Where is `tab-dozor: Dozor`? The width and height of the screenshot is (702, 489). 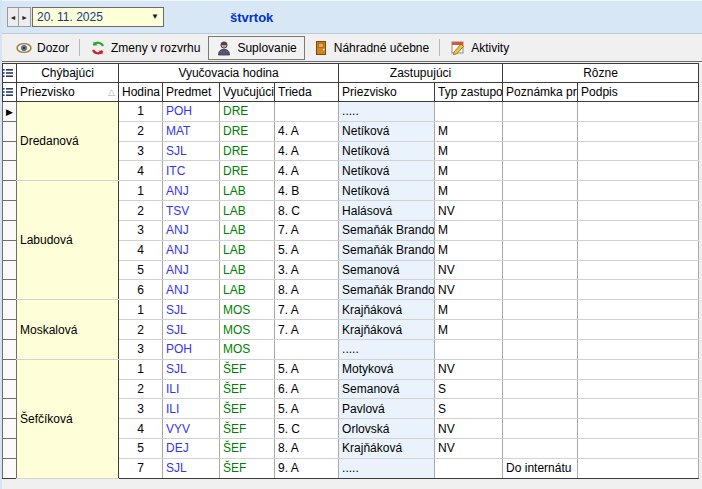
tab-dozor: Dozor is located at coordinates (42, 48).